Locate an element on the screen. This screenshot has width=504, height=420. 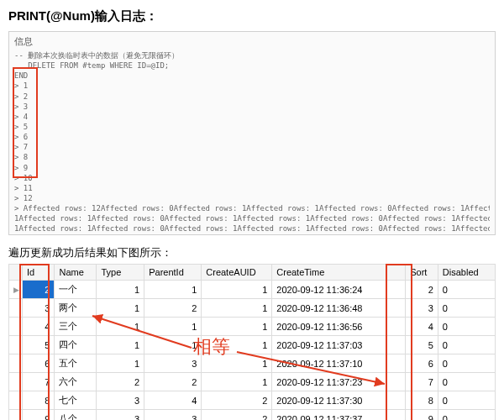
cell-name: 六个 is located at coordinates (76, 382).